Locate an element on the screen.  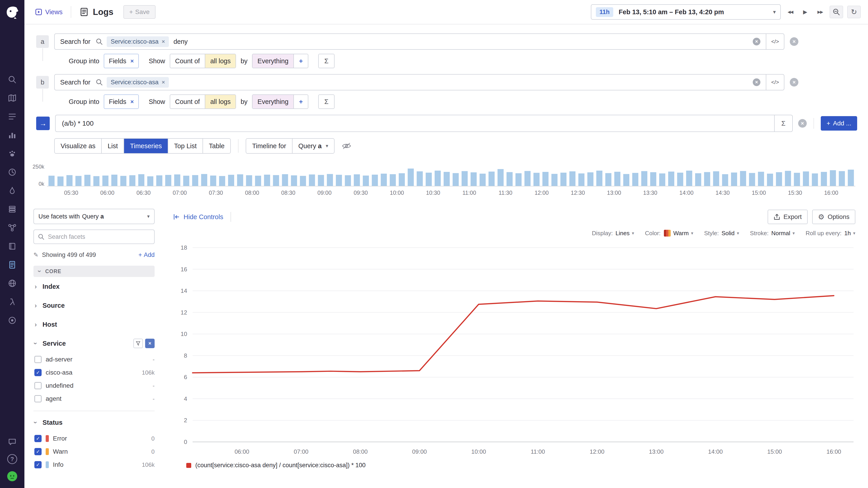
skip-forward-button: ▶▶ is located at coordinates (820, 12).